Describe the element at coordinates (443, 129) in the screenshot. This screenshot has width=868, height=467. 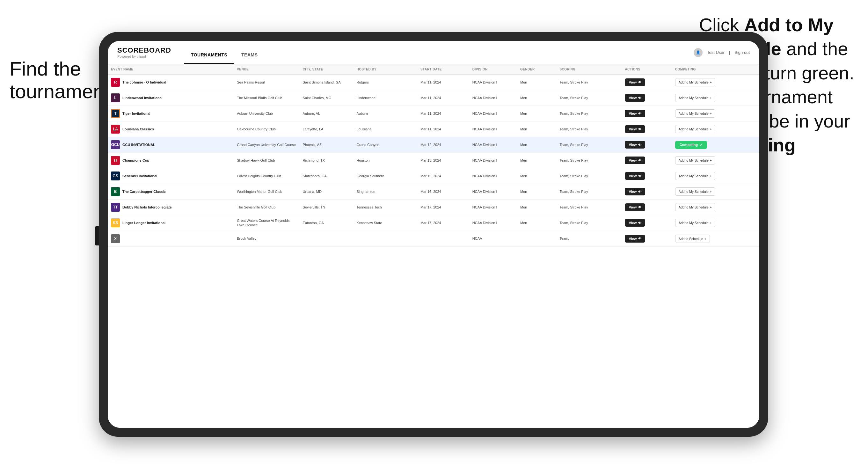
I see `start-date-cell: Mar 11, 2024` at that location.